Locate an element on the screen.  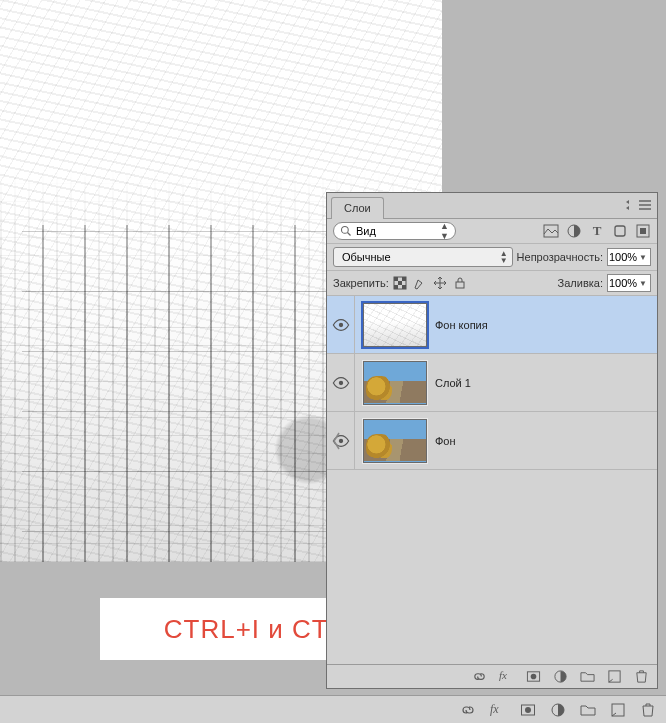
layer-kind-filter: ▲▼ is located at coordinates (394, 231).